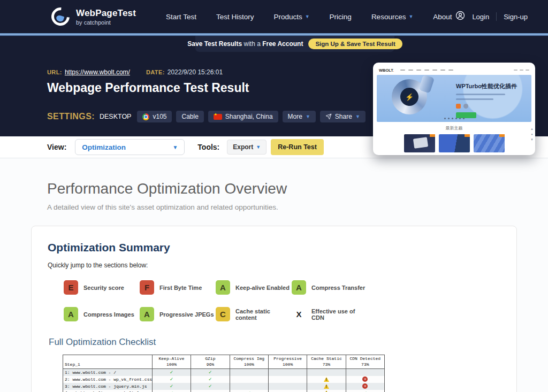 This screenshot has width=548, height=392. I want to click on grade-label: Compress Transfer, so click(338, 288).